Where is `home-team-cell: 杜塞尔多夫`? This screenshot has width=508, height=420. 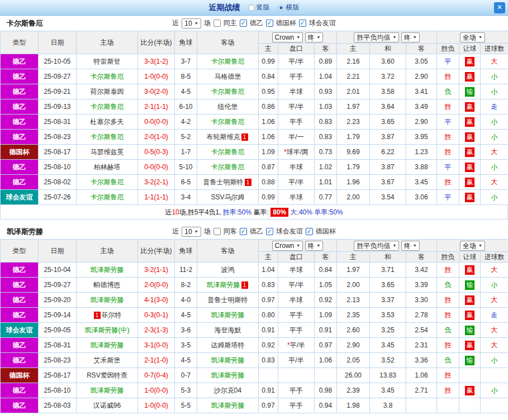
home-team-cell: 杜塞尔多夫 is located at coordinates (107, 122).